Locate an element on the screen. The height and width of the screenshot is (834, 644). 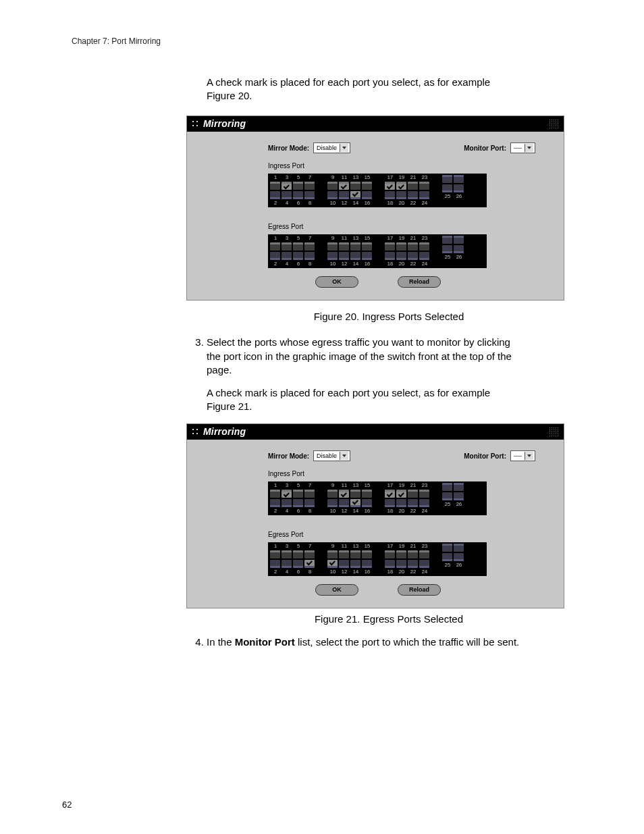
mirror-mode-select: Disable is located at coordinates (332, 456).